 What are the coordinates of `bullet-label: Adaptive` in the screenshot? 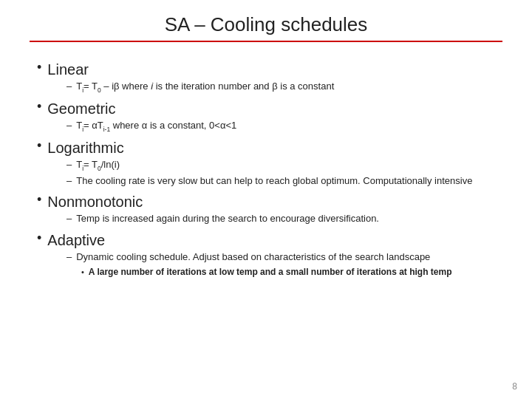 It's located at (76, 241).